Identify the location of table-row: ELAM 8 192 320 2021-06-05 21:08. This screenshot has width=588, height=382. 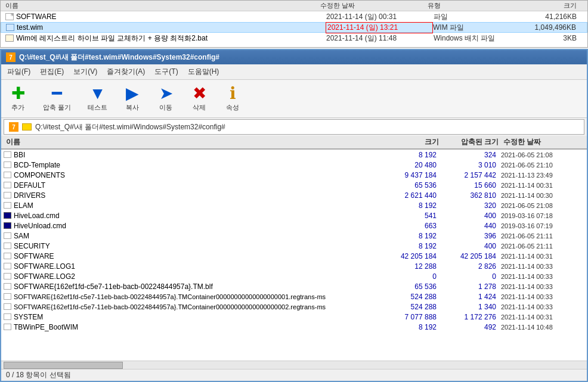
(294, 205).